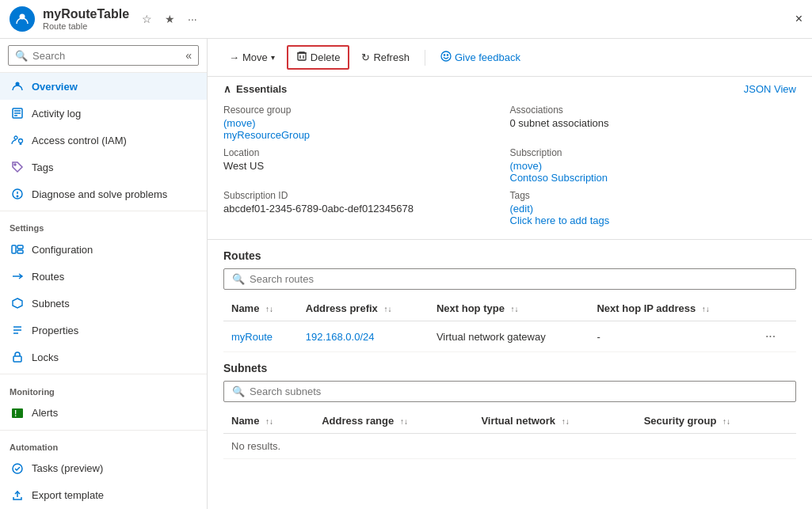 This screenshot has width=812, height=509. Describe the element at coordinates (269, 421) in the screenshot. I see `subnets-col-name: Name ↑↓` at that location.